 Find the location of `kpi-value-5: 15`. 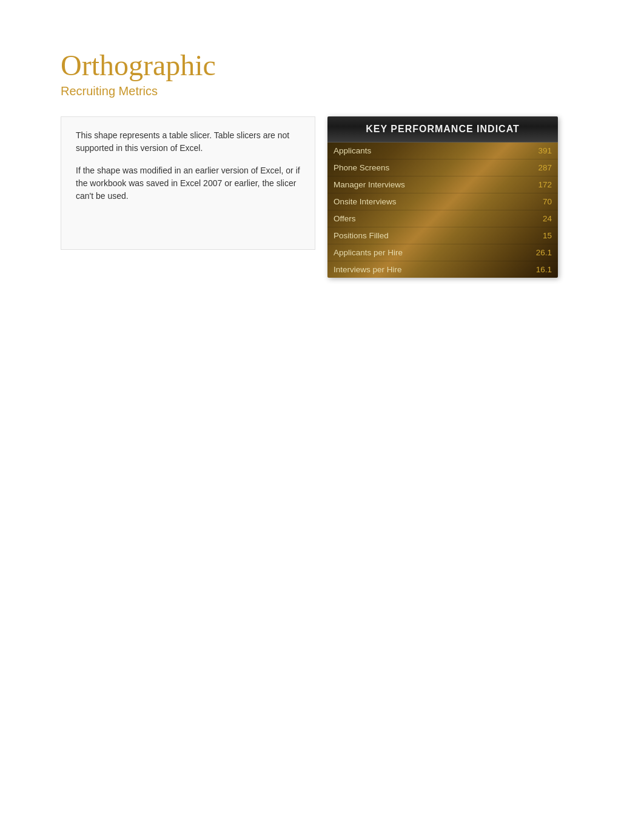

kpi-value-5: 15 is located at coordinates (523, 236).